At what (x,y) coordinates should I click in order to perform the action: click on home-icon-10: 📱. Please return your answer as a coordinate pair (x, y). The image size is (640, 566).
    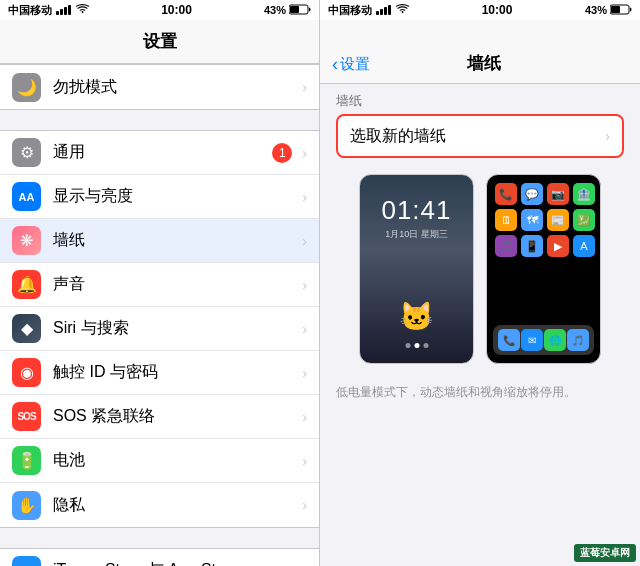
    Looking at the image, I should click on (532, 246).